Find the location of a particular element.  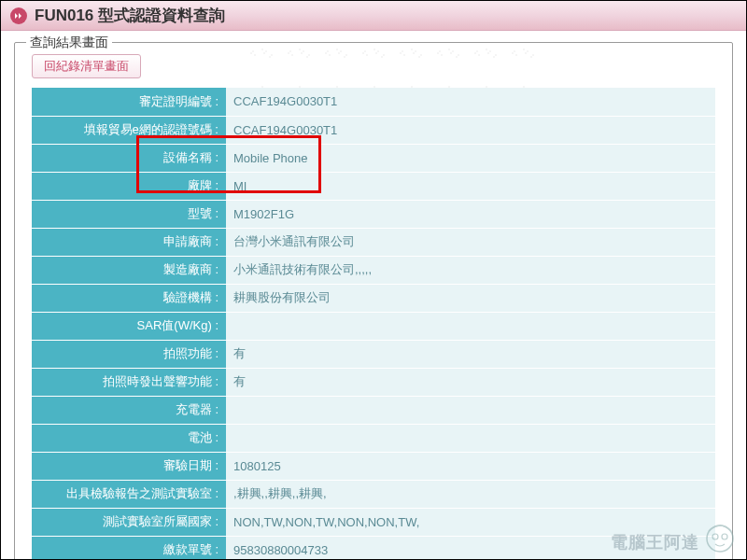

table-row: 審定證明編號 :CCAF194G0030T1 is located at coordinates (374, 102).